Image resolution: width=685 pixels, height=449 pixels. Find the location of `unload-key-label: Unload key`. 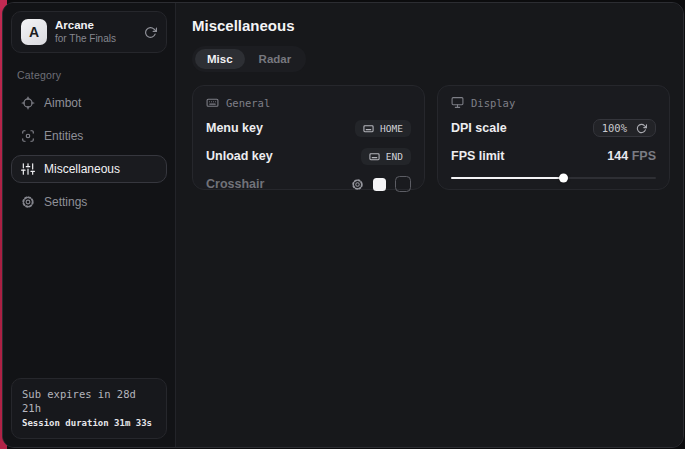

unload-key-label: Unload key is located at coordinates (240, 156).